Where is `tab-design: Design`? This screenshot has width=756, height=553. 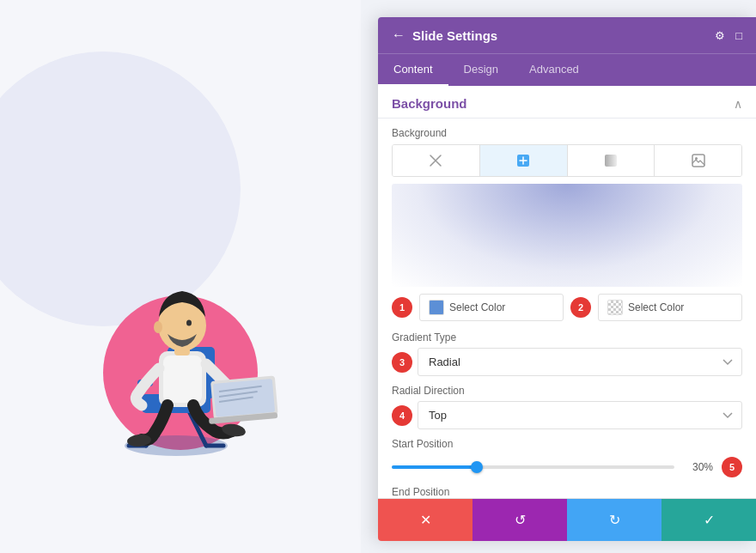
tab-design: Design is located at coordinates (481, 70).